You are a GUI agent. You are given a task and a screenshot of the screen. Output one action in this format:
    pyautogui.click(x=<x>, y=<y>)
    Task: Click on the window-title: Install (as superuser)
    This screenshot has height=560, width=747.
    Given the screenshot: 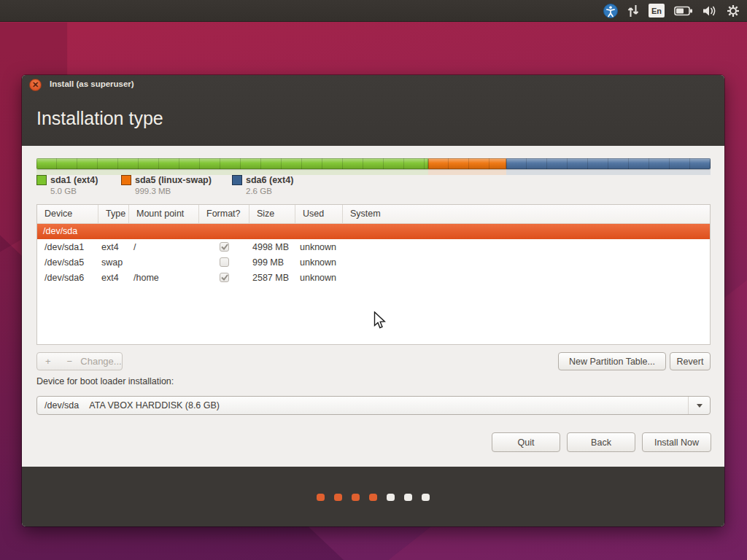 What is the action you would take?
    pyautogui.click(x=92, y=84)
    